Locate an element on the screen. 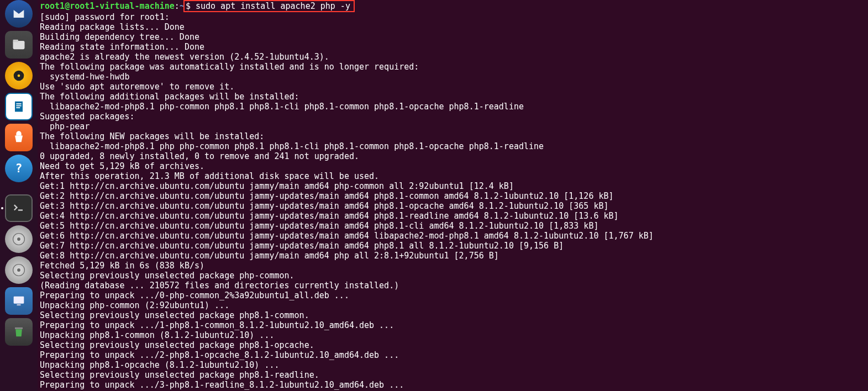  launcher-trash-icon is located at coordinates (19, 332).